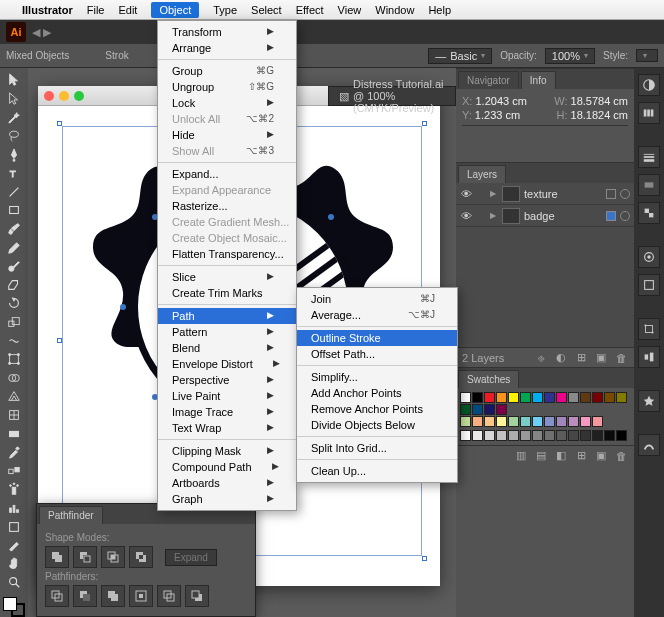  I want to click on symbols-panel-icon, so click(649, 401).